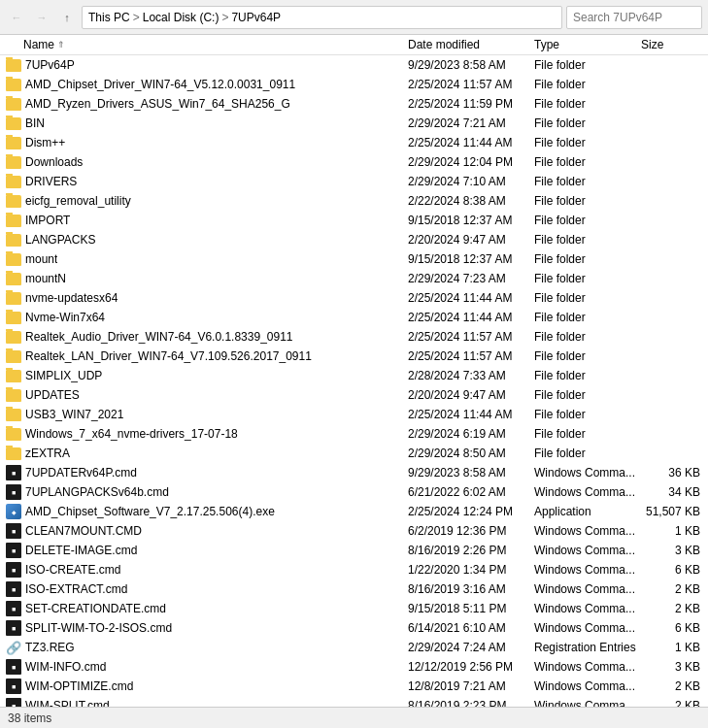  What do you see at coordinates (354, 550) in the screenshot?
I see `table-row: ■ DELETE-IMAGE.cmd 8/16/2019 2:26 PM Win…` at bounding box center [354, 550].